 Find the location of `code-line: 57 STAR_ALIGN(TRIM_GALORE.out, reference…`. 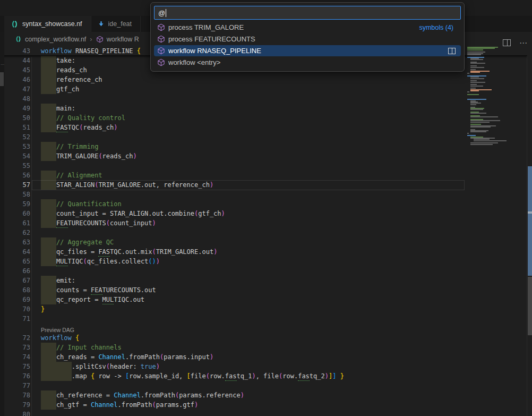

code-line: 57 STAR_ALIGN(TRIM_GALORE.out, reference… is located at coordinates (263, 185).